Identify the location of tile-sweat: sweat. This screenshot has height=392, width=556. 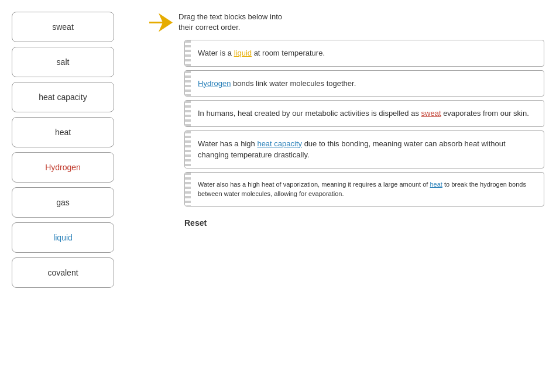
(63, 27).